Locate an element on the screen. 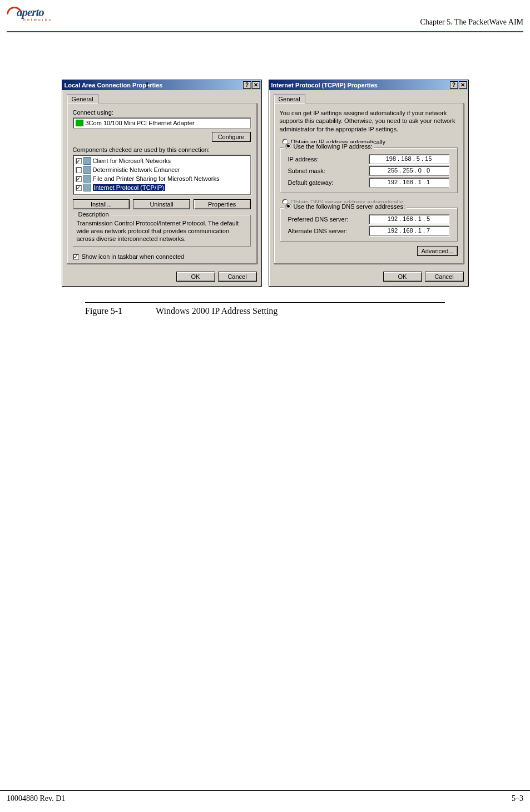 Image resolution: width=530 pixels, height=812 pixels. alt-dns-input: 192 . 168 . 1 . 7 is located at coordinates (409, 231).